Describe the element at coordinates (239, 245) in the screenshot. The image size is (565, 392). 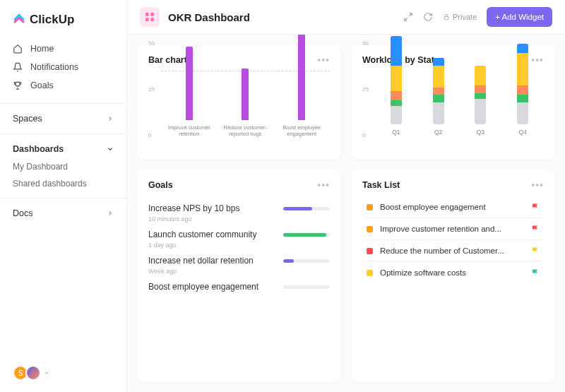
I see `goals-list: Increase NPS by 10 bps10 minutes agoLaun…` at that location.